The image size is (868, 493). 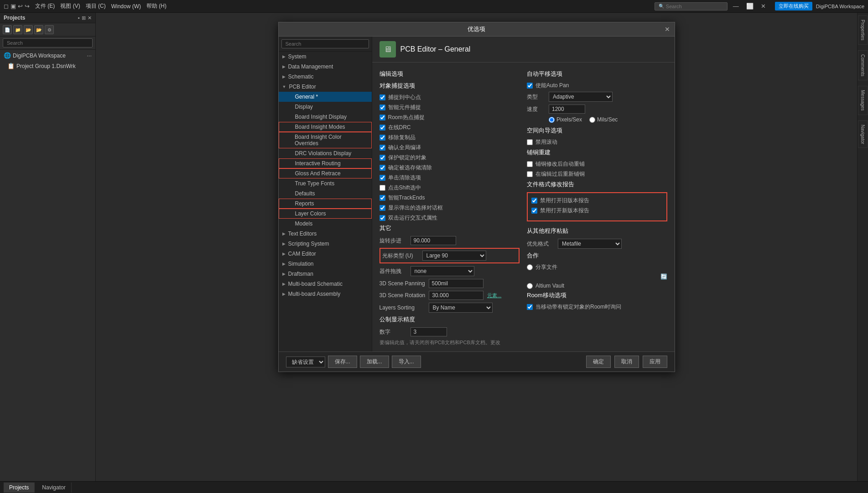 I want to click on checkbox-row: 确认全局编译, so click(x=450, y=148).